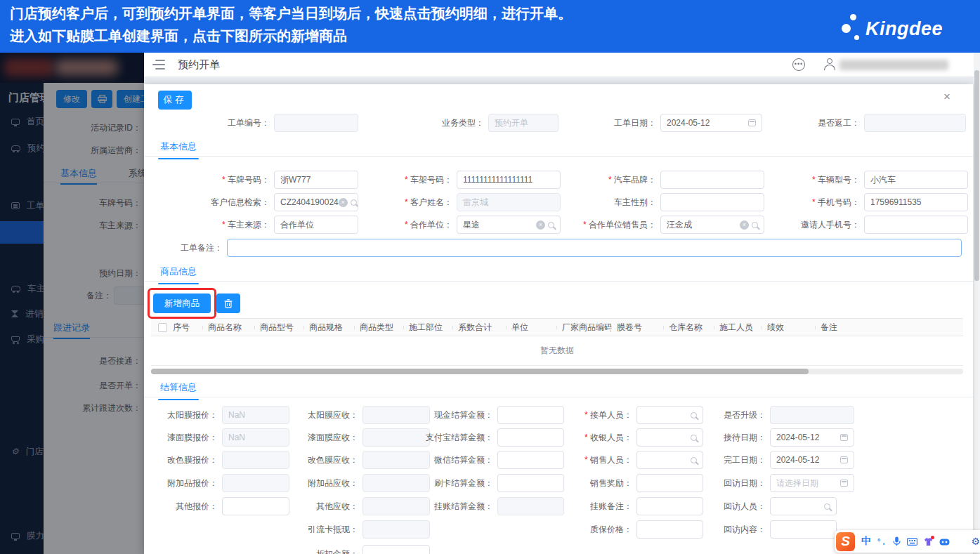 Image resolution: width=980 pixels, height=554 pixels. What do you see at coordinates (228, 327) in the screenshot?
I see `col-header: 商品名称` at bounding box center [228, 327].